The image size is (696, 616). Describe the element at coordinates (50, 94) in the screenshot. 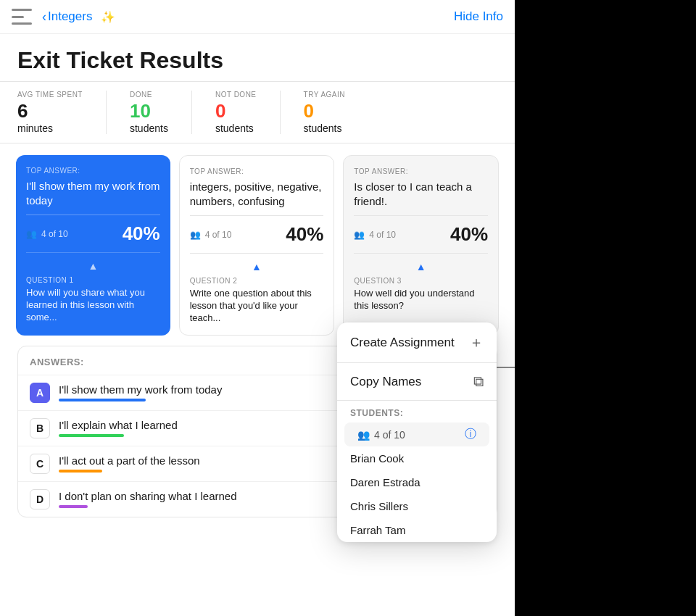

I see `stat-avg-time-label: AVG TIME SPENT` at that location.